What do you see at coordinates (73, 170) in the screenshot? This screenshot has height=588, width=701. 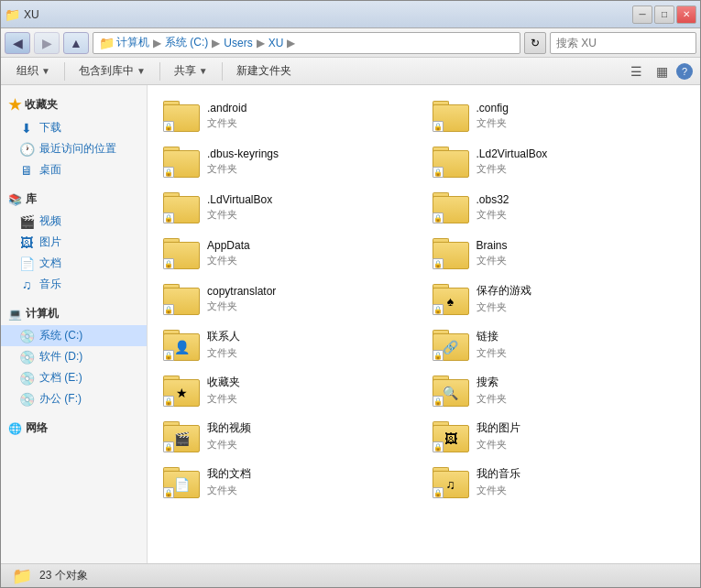 I see `sidebar-item-desktop: 🖥 桌面` at bounding box center [73, 170].